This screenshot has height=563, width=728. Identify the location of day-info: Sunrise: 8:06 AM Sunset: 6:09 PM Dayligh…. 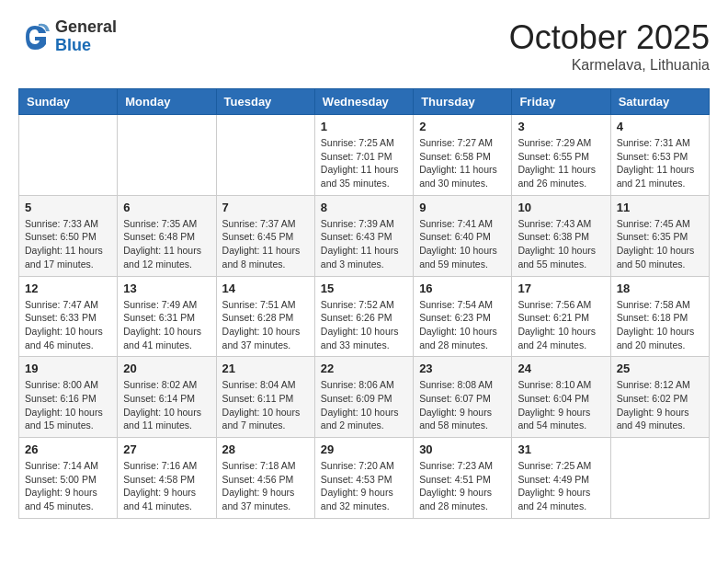
(364, 405).